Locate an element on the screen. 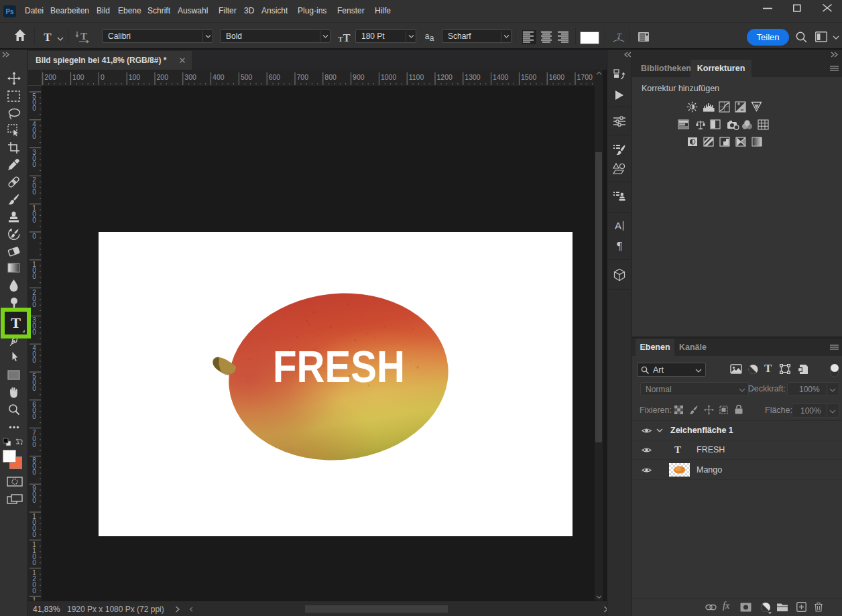 The image size is (842, 616). svg-text: 600 is located at coordinates (275, 77).